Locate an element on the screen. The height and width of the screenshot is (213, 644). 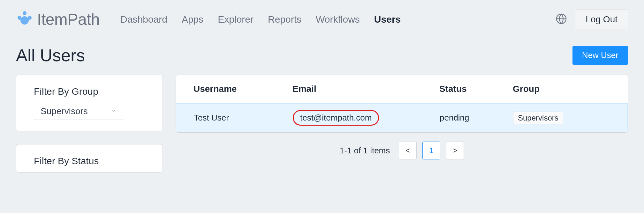
group-tag: Supervisors is located at coordinates (538, 118).